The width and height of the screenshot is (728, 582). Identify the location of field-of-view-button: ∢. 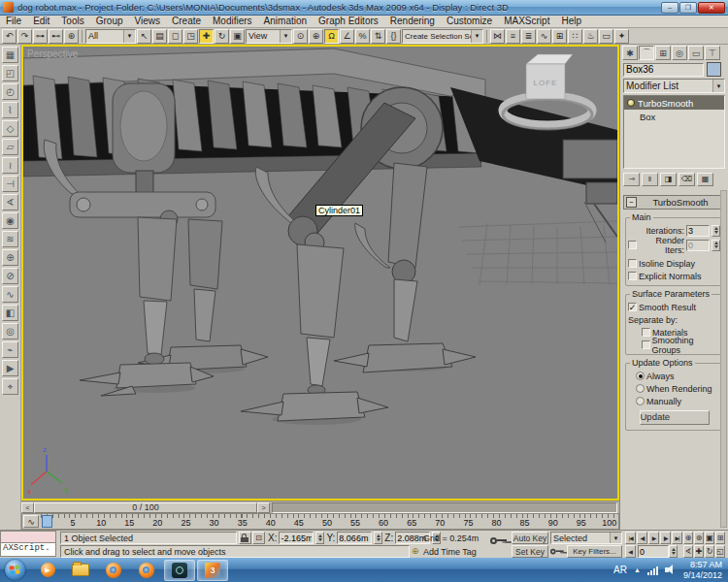
(688, 551).